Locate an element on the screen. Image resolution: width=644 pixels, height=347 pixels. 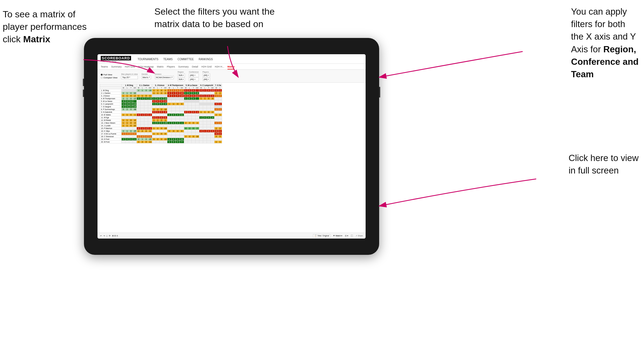
cell-9-1-3: -1 is located at coordinates (150, 115).